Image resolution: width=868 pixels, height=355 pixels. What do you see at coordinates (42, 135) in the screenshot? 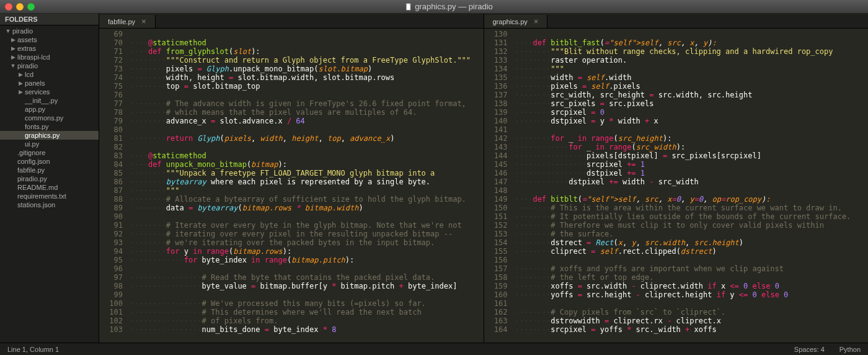
I see `sidebar-item-label: graphics.py` at bounding box center [42, 135].